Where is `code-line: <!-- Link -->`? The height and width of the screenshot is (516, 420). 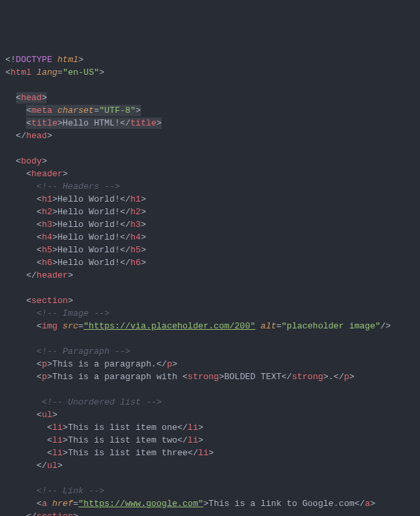
code-line: <!-- Link --> is located at coordinates (210, 491).